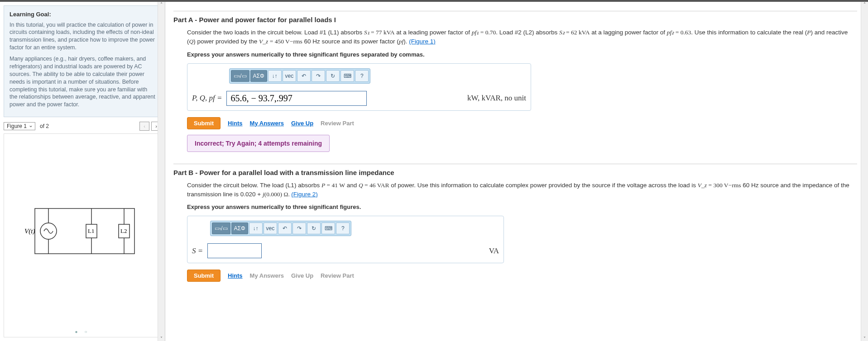  I want to click on learning-goal-heading: Learning Goal:, so click(82, 14).